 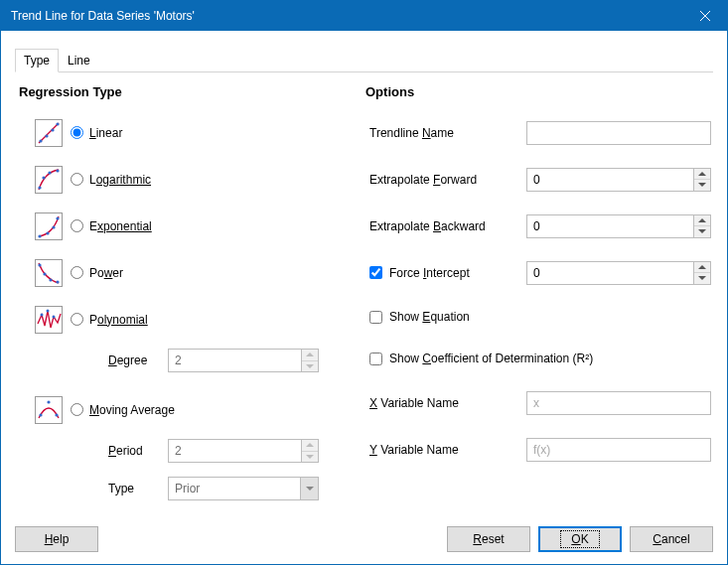 I want to click on extrap-backward-spinner, so click(x=619, y=226).